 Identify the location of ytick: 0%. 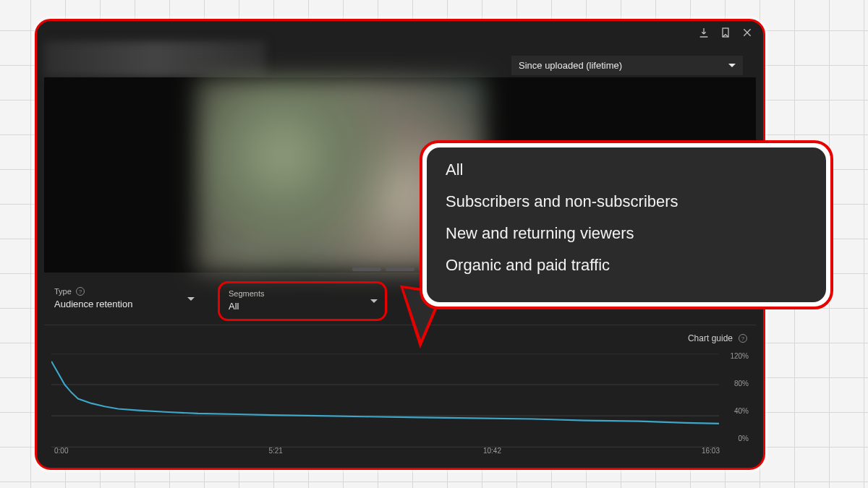
(744, 438).